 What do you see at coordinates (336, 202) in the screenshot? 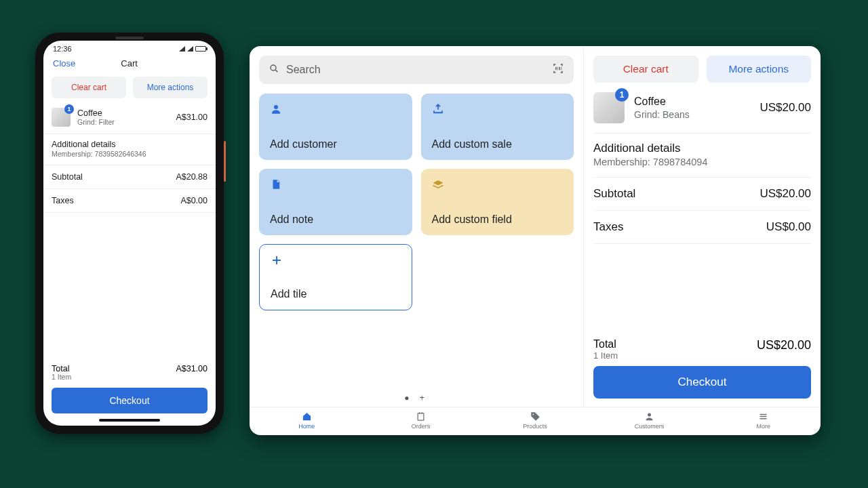
I see `tile-add-note: Add note` at bounding box center [336, 202].